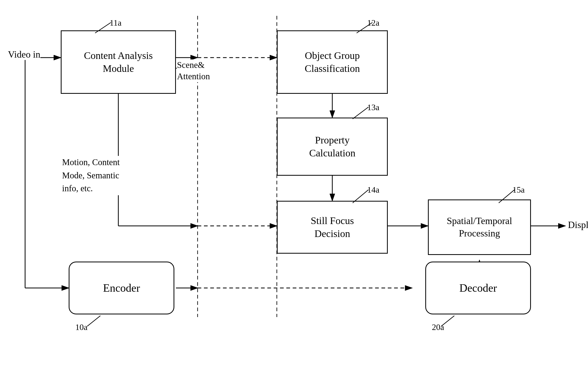 The width and height of the screenshot is (588, 386). What do you see at coordinates (478, 288) in the screenshot?
I see `decoder-label: Decoder` at bounding box center [478, 288].